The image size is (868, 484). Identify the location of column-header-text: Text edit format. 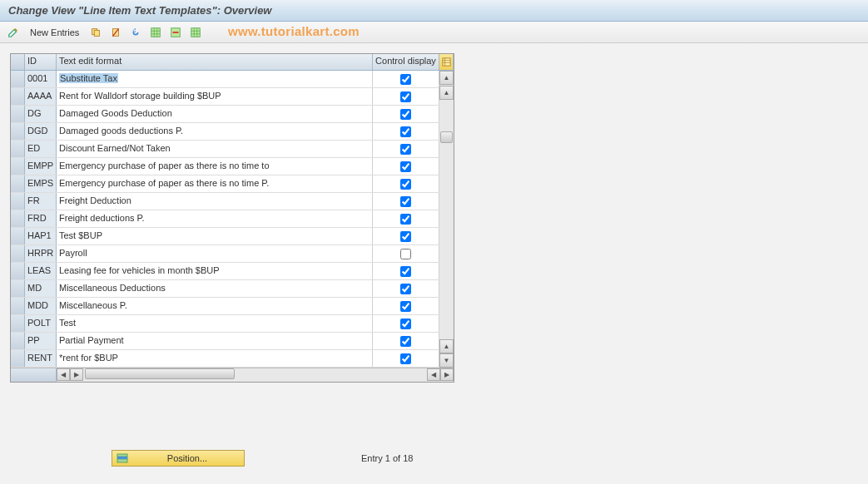
(215, 62).